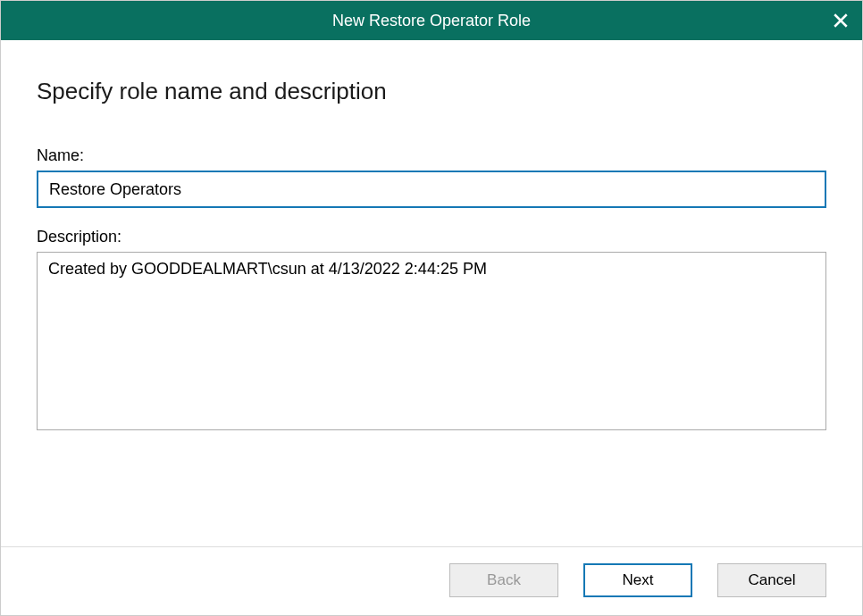 Image resolution: width=863 pixels, height=616 pixels. What do you see at coordinates (432, 21) in the screenshot?
I see `window-title: New Restore Operator Role` at bounding box center [432, 21].